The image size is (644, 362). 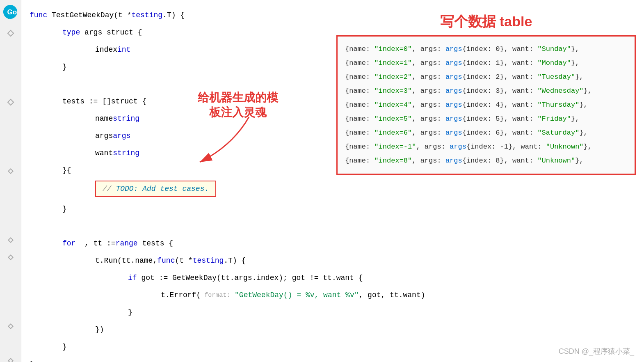 What do you see at coordinates (486, 63) in the screenshot?
I see `dt-row-1: {name: "index=1", args: args{index: 1}, …` at bounding box center [486, 63].